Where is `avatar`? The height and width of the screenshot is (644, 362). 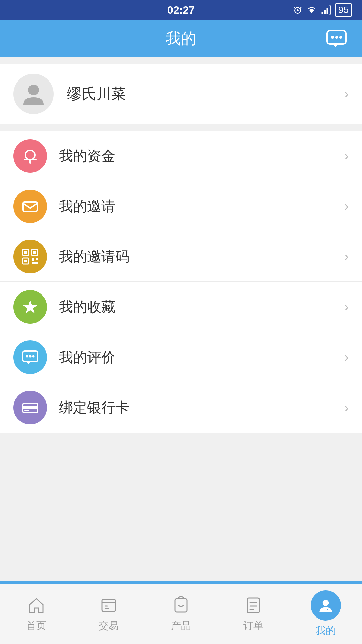
avatar is located at coordinates (34, 94).